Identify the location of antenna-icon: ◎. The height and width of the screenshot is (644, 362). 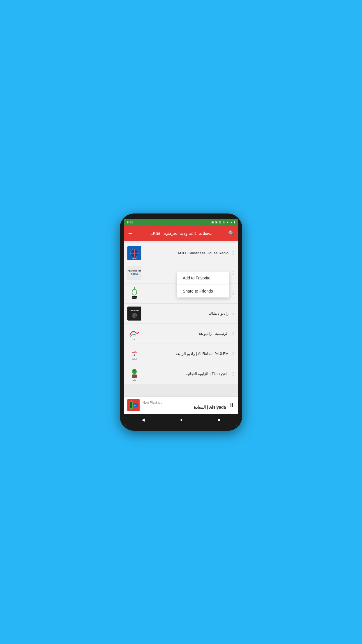
(224, 222).